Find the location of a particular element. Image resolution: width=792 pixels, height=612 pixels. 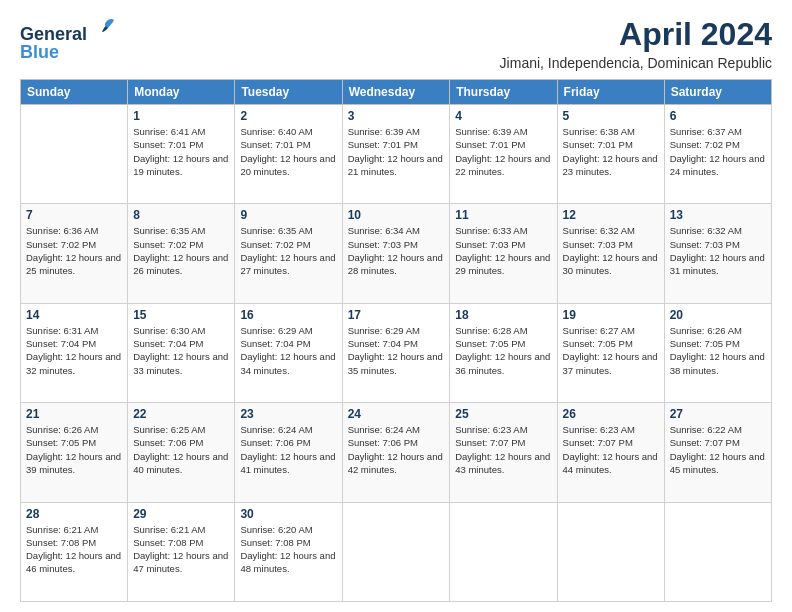

subtitle: Jimani, Independencia, Dominican Republi… is located at coordinates (636, 63).